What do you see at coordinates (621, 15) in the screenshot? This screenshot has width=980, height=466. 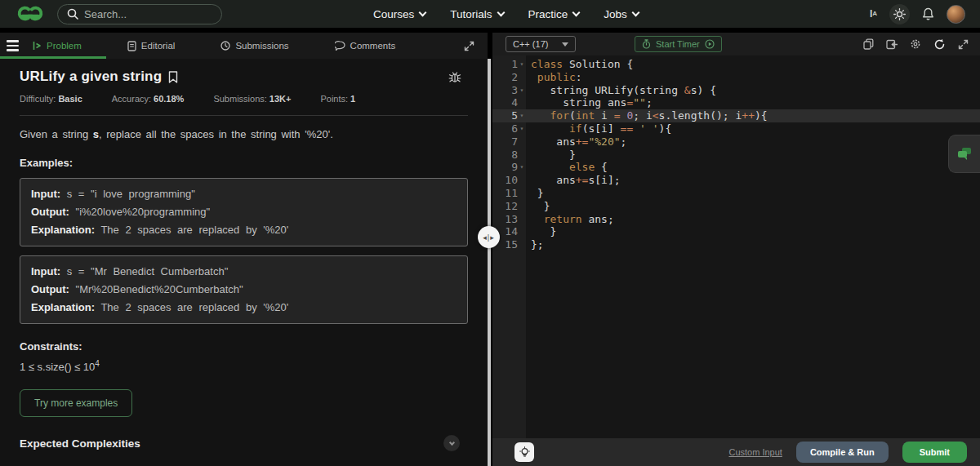 I see `nav-jobs: Jobs` at bounding box center [621, 15].